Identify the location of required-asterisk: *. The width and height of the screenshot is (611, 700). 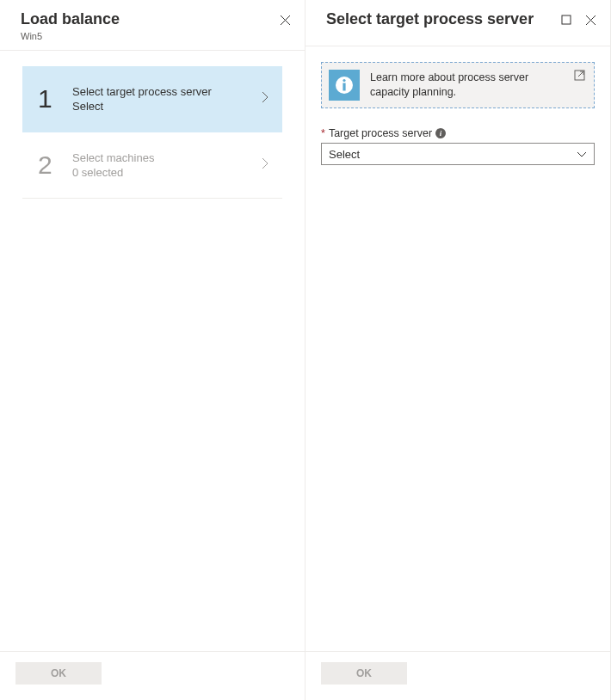
(324, 133).